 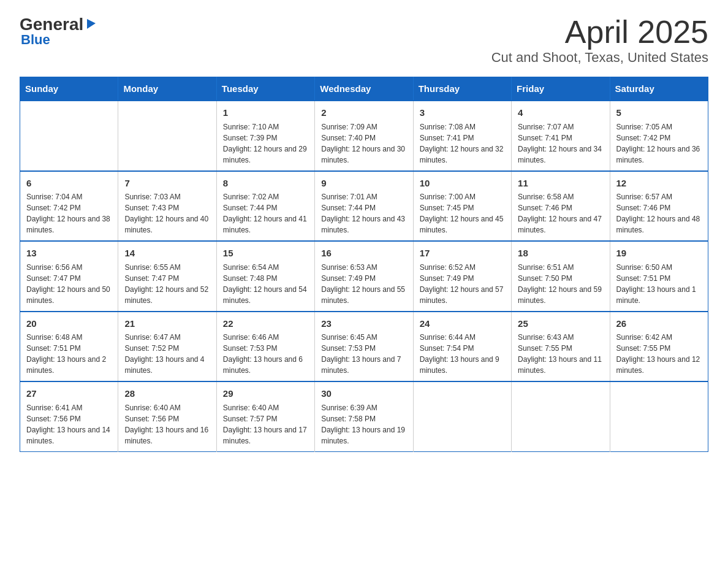 I want to click on day-number: 10, so click(x=462, y=184).